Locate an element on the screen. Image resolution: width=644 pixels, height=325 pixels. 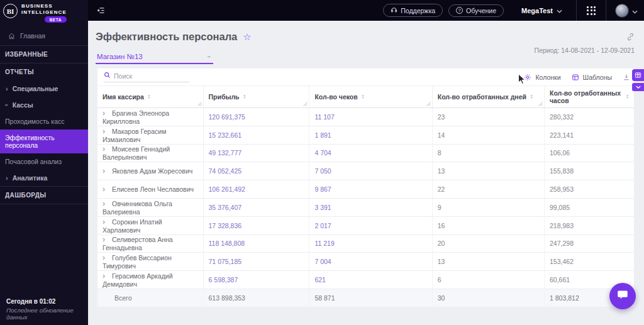
store-selector-value: Магазин №13 is located at coordinates (119, 57).